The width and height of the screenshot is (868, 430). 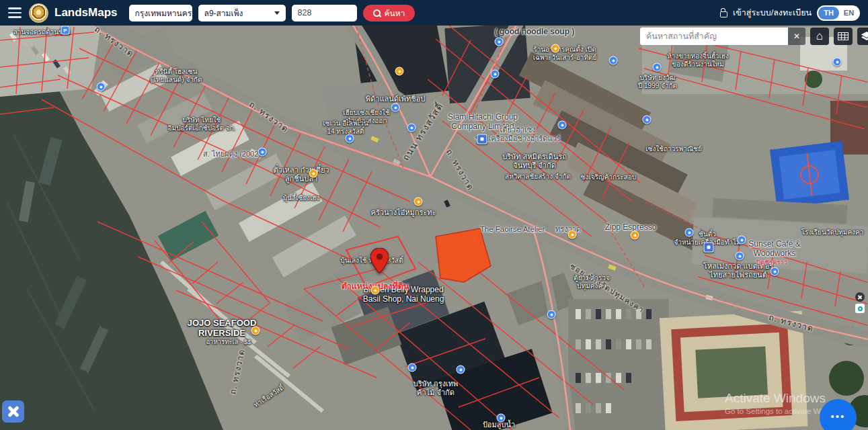 I want to click on overlay-close-icon, so click(x=860, y=297).